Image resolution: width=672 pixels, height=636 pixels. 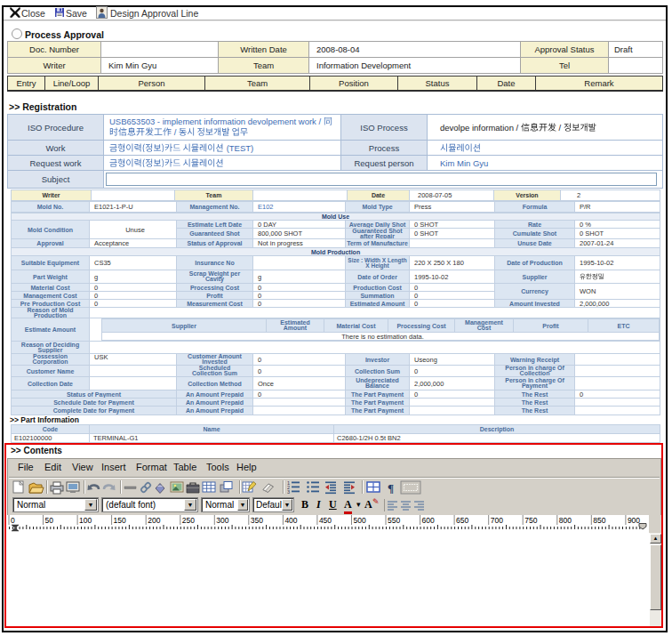 I want to click on svg-text: 900, so click(x=634, y=520).